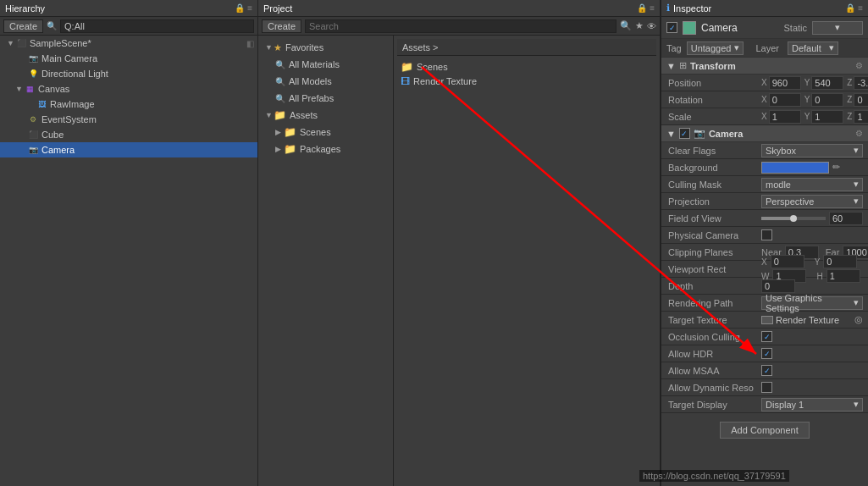 This screenshot has height=486, width=868. Describe the element at coordinates (767, 235) in the screenshot. I see `physical-camera-checkbox` at that location.